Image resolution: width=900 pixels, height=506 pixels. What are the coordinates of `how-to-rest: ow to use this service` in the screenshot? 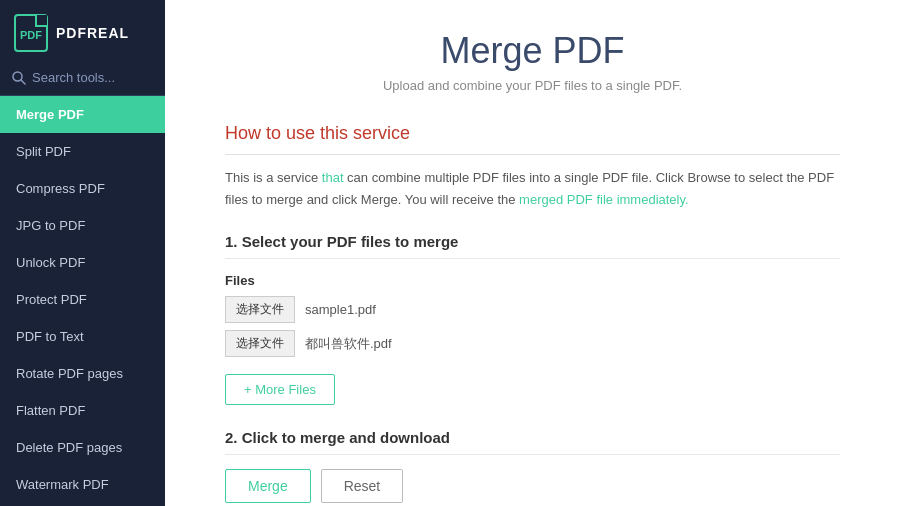 It's located at (324, 133).